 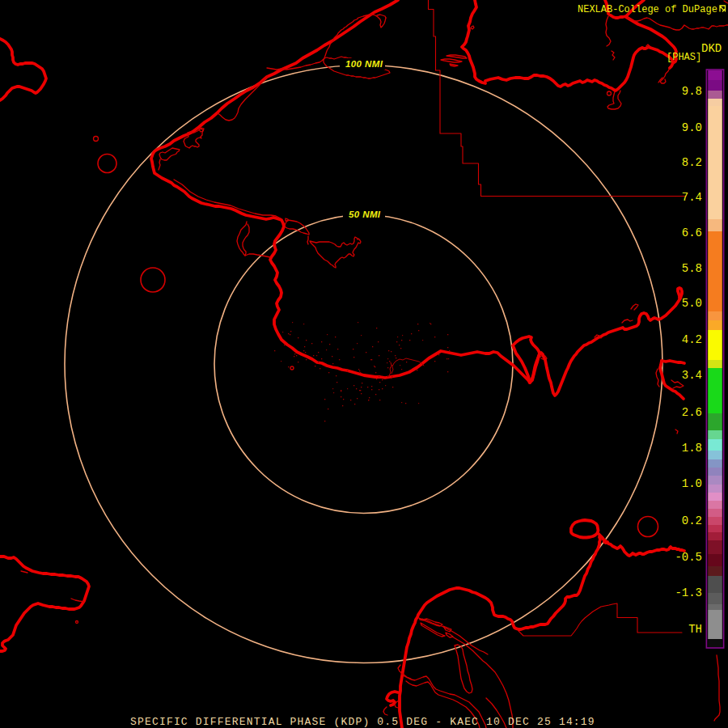 What do you see at coordinates (692, 197) in the screenshot?
I see `svg-text: 7.4` at bounding box center [692, 197].